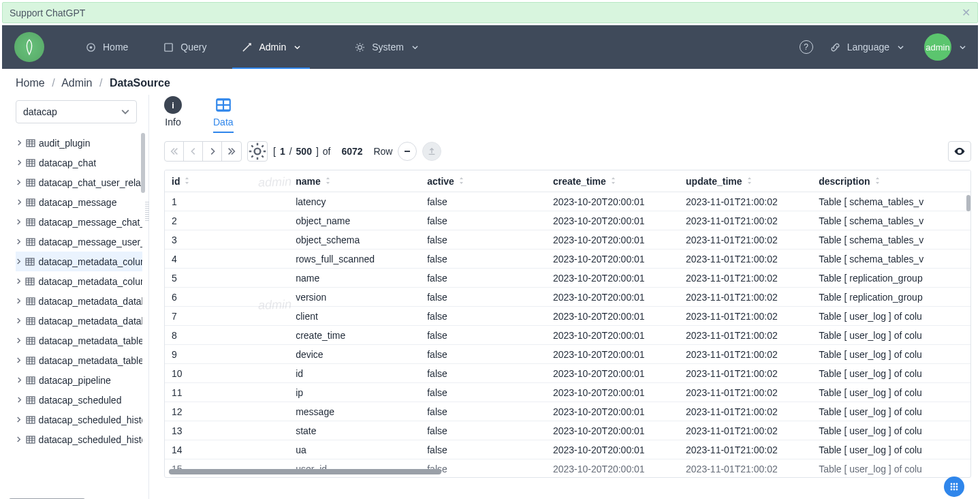  I want to click on main-tabs: i Info Data, so click(568, 114).